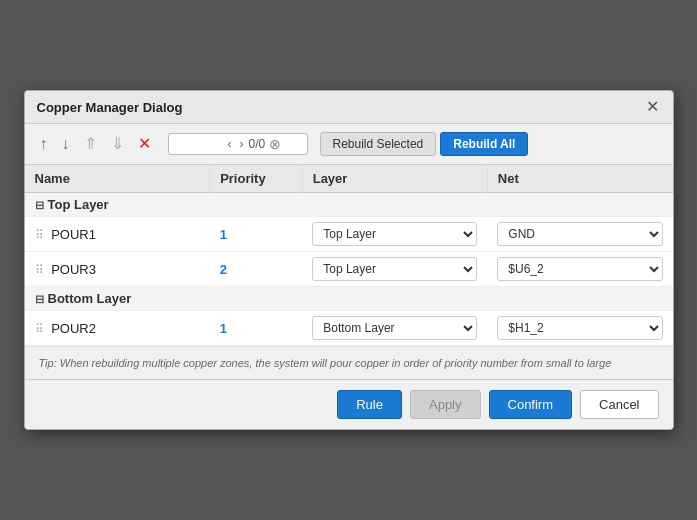 The width and height of the screenshot is (697, 520). Describe the element at coordinates (349, 299) in the screenshot. I see `table-group-row: ⊟Bottom Layer` at that location.